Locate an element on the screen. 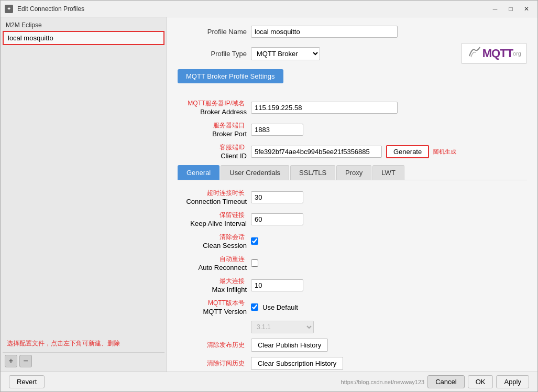  profile-name-label: Profile Name is located at coordinates (214, 31).